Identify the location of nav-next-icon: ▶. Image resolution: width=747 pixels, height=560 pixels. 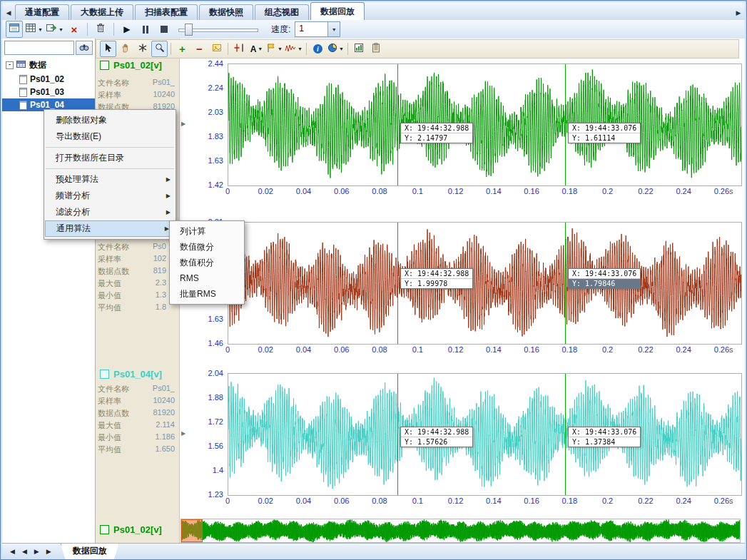
(37, 551).